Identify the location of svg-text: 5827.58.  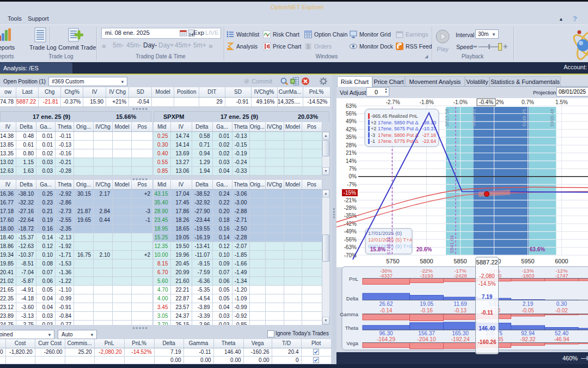
(447, 118).